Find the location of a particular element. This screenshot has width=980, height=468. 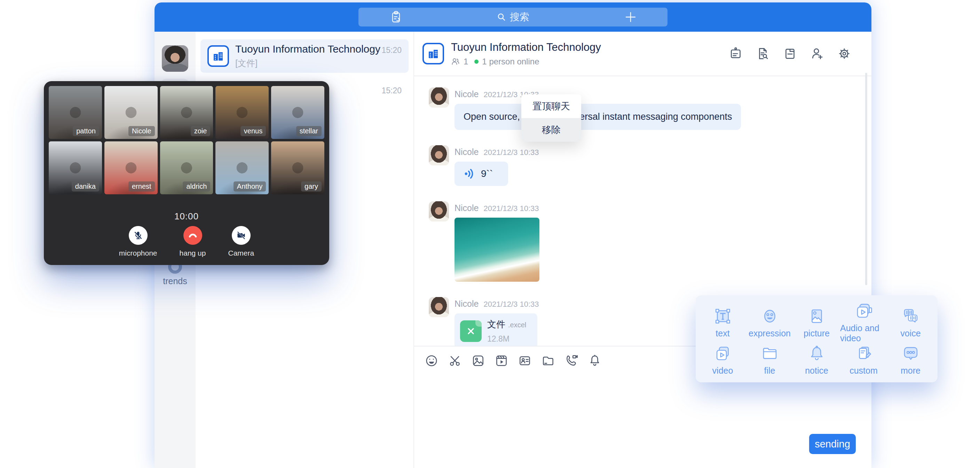

add-member-icon is located at coordinates (817, 54).